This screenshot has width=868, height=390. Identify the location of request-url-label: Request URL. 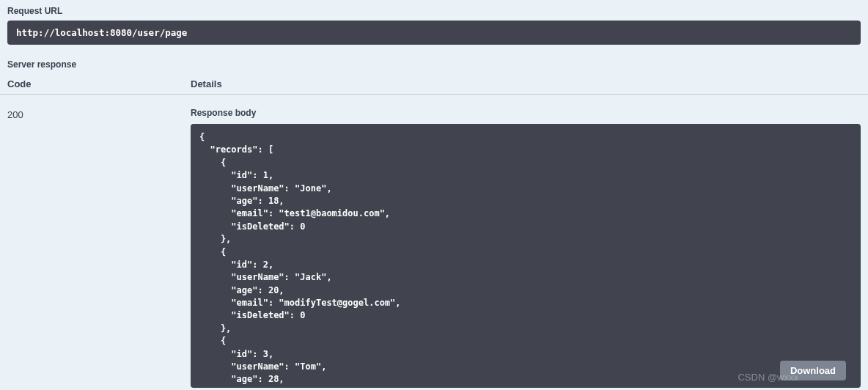
(434, 10).